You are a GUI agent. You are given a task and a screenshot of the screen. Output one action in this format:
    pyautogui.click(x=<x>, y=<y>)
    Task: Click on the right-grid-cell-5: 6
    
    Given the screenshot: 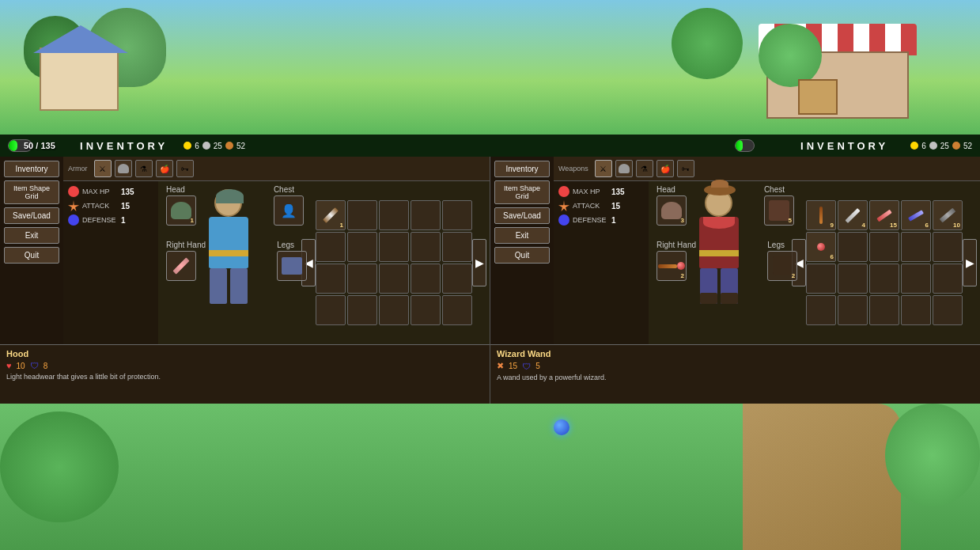 What is the action you would take?
    pyautogui.click(x=821, y=247)
    